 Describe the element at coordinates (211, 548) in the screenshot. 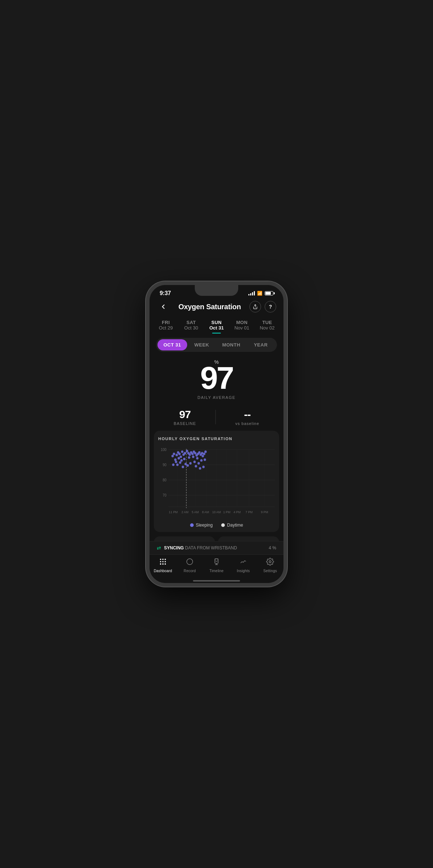

I see `sync-light: DATA FROM WRISTBAND` at that location.